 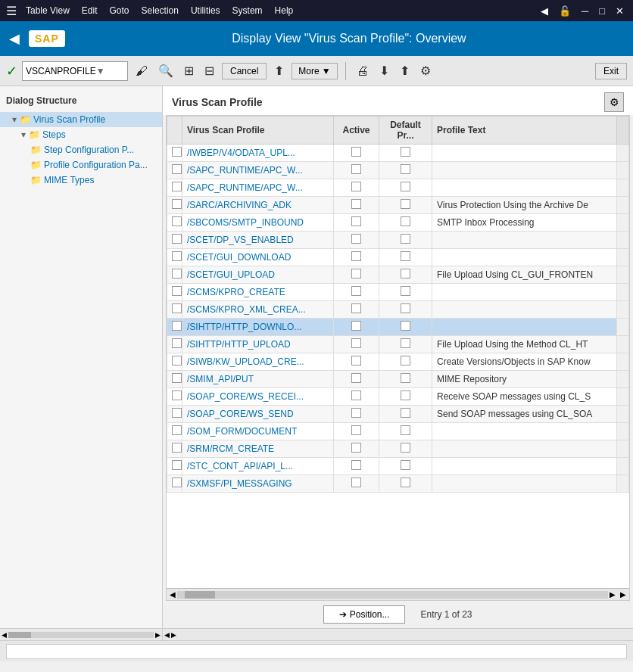 I want to click on position-button: ➔ Position..., so click(x=364, y=614).